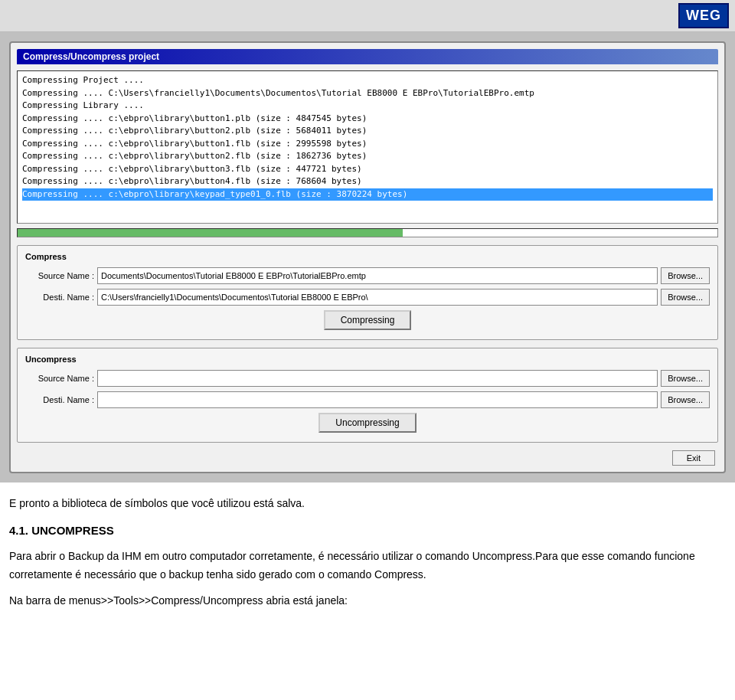 This screenshot has height=700, width=735. Describe the element at coordinates (368, 233) in the screenshot. I see `progress-bar-container` at that location.